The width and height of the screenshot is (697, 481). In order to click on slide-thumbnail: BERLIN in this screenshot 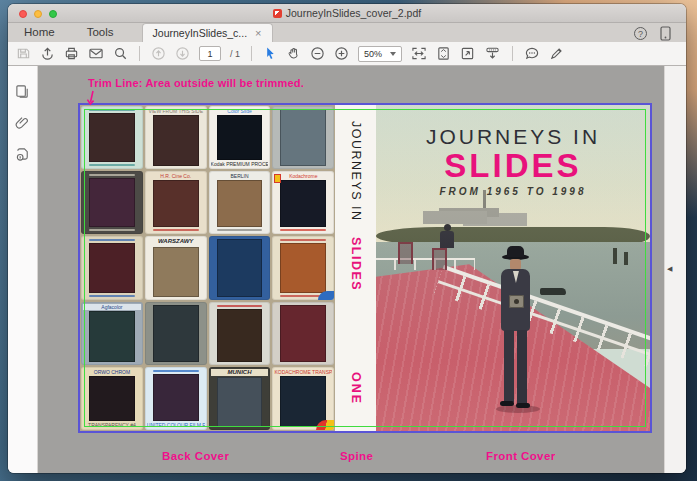, I will do `click(240, 202)`.